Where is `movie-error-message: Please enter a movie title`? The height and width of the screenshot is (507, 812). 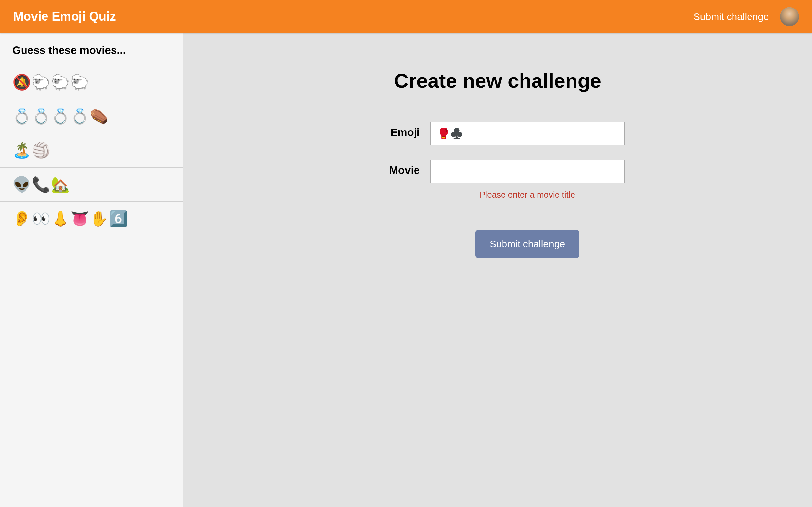
movie-error-message: Please enter a movie title is located at coordinates (527, 195).